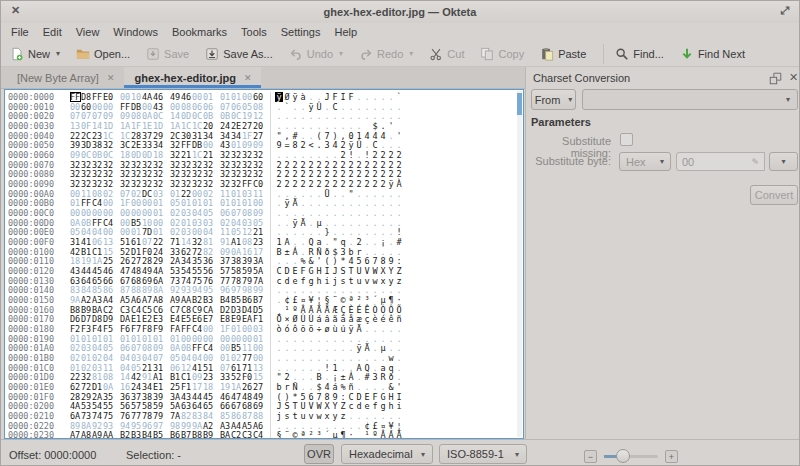 The width and height of the screenshot is (800, 466). What do you see at coordinates (262, 165) in the screenshot?
I see `hex-row: 0000:00703232323232323232323232323232323…` at bounding box center [262, 165].